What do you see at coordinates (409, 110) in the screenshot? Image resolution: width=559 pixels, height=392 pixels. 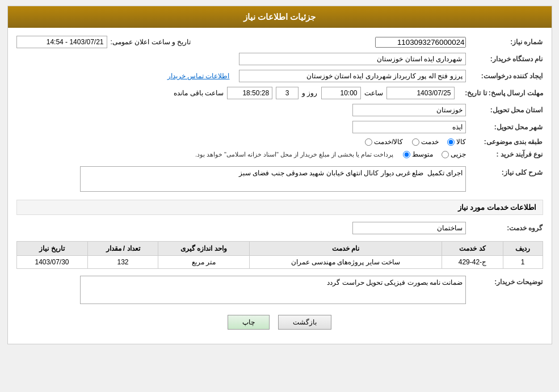 I see `delivery-province-input` at bounding box center [409, 110].